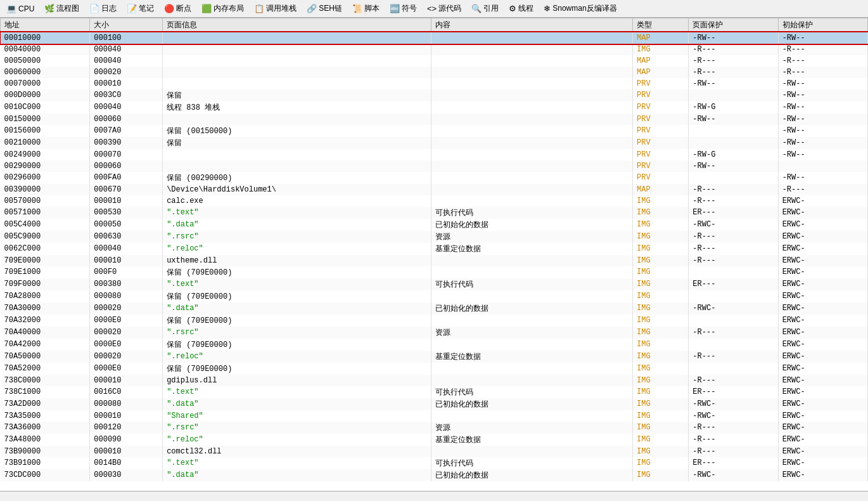 This screenshot has height=501, width=868. I want to click on symbol-button: 🔤符号, so click(403, 9).